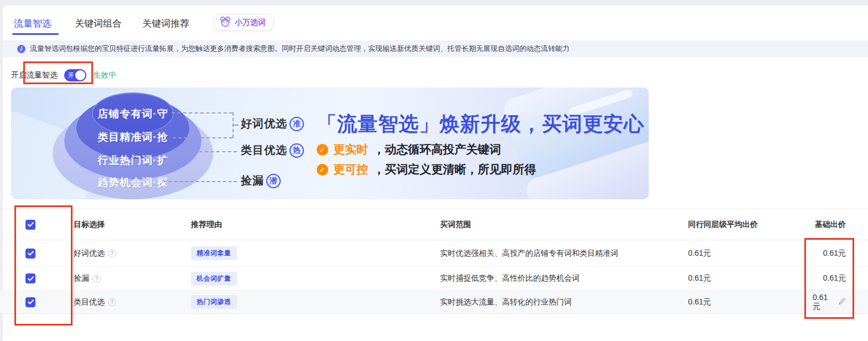 The image size is (868, 341). Describe the element at coordinates (252, 180) in the screenshot. I see `callout-label: 捡漏` at that location.